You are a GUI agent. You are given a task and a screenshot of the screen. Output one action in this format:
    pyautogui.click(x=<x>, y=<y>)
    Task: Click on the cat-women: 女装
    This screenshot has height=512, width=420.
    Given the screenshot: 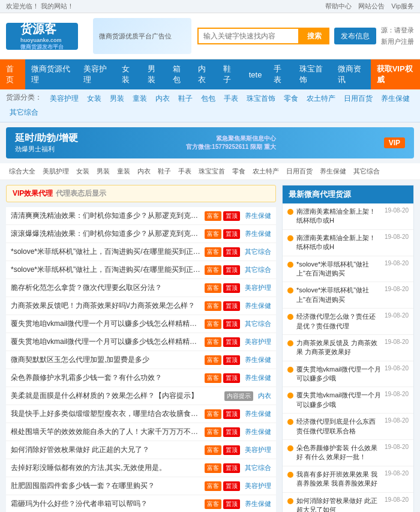 What is the action you would take?
    pyautogui.click(x=94, y=98)
    